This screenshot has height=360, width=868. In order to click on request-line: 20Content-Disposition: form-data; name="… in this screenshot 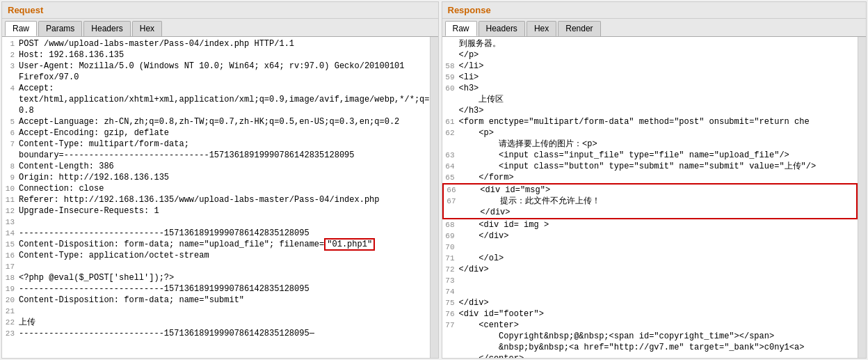, I will do `click(216, 300)`.